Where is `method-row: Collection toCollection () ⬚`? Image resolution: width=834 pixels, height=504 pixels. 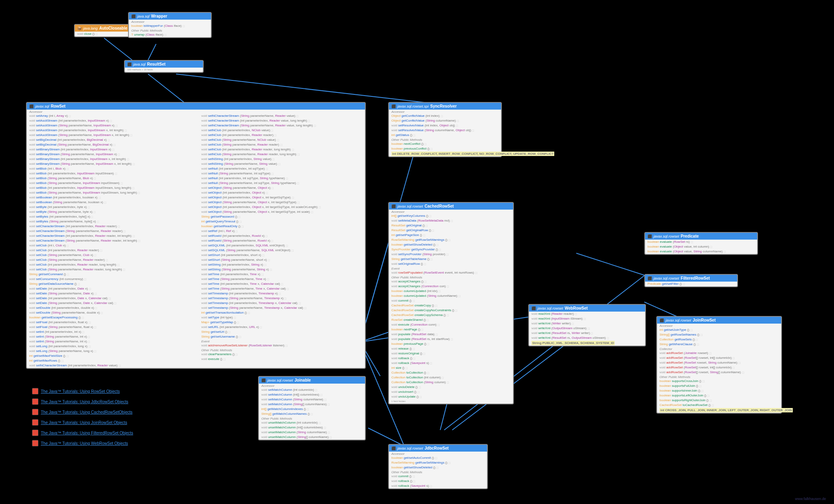 method-row: Collection toCollection () ⬚ is located at coordinates (451, 373).